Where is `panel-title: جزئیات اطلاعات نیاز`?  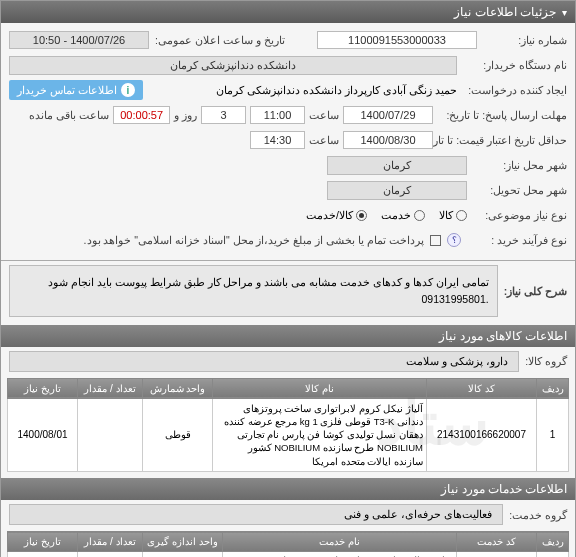 panel-title: جزئیات اطلاعات نیاز is located at coordinates (505, 12).